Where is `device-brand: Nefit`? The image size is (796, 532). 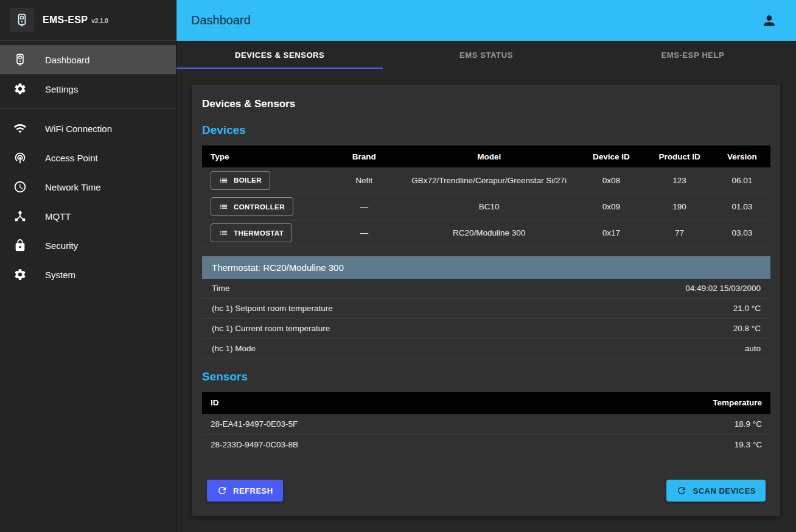
device-brand: Nefit is located at coordinates (364, 180).